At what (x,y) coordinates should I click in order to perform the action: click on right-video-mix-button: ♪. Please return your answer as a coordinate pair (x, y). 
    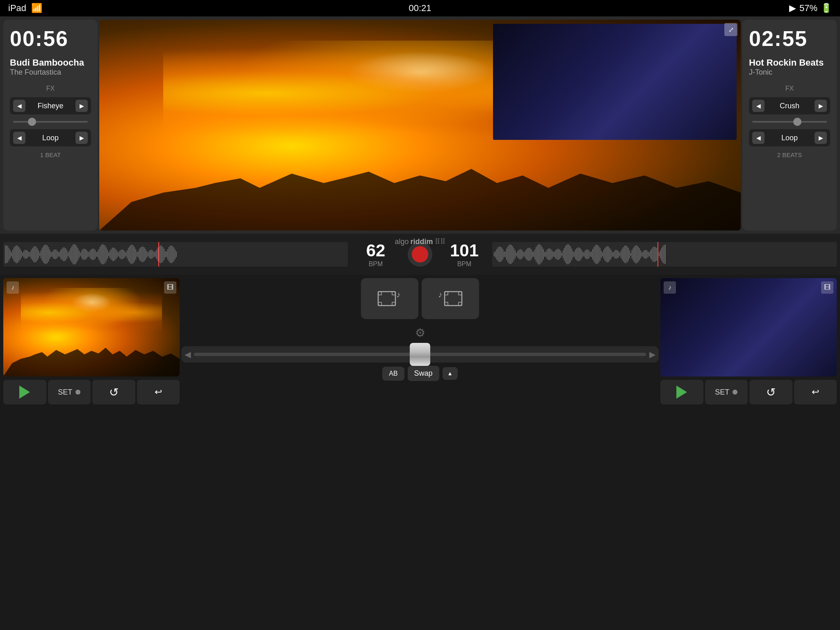
    Looking at the image, I should click on (450, 299).